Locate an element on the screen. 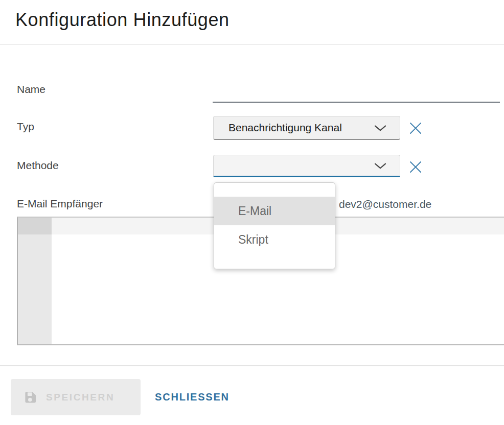  typ-select: Benachrichtigung Kanal is located at coordinates (307, 128).